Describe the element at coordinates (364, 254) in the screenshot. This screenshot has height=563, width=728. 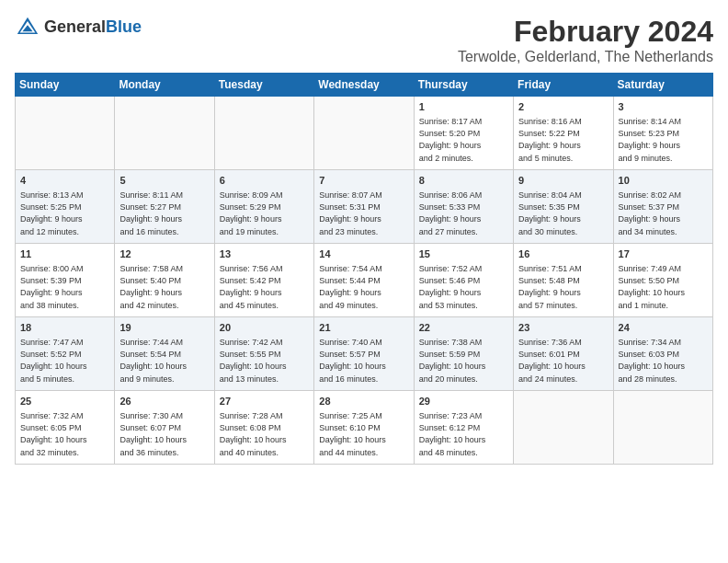
I see `day-number: 14` at that location.